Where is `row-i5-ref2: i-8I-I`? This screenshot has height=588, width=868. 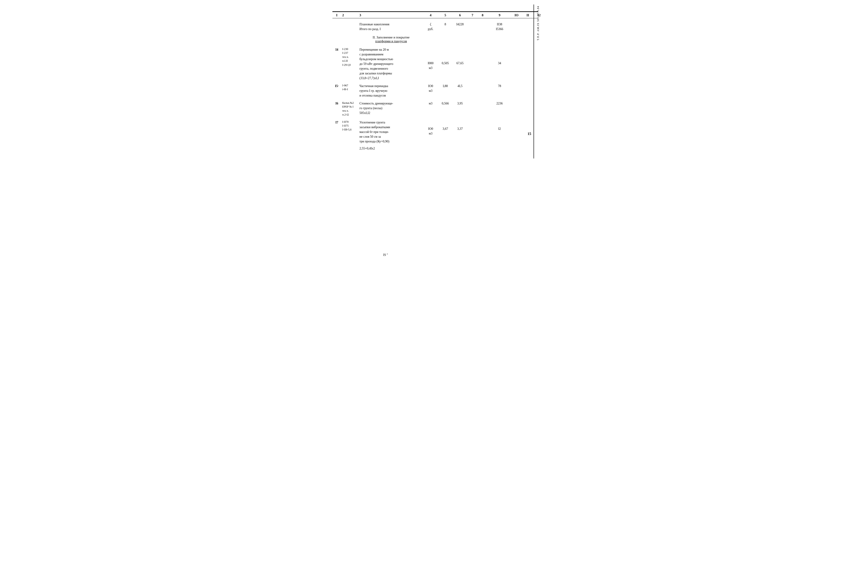
row-i5-ref2: i-8I-I is located at coordinates (351, 89).